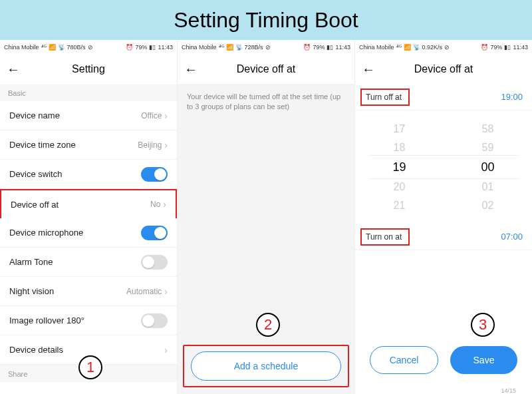 This screenshot has height=394, width=532. What do you see at coordinates (32, 292) in the screenshot?
I see `row-label: Night vision` at bounding box center [32, 292].